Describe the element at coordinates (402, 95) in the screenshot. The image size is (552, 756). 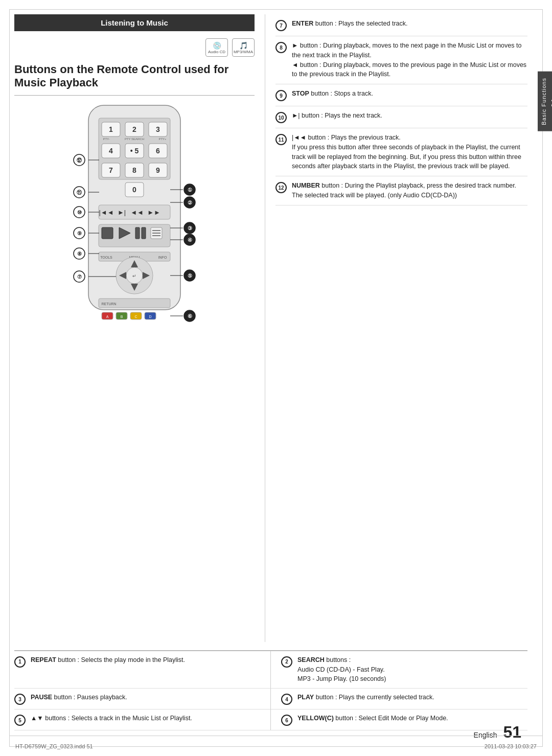
I see `right-desc-row: 9STOP button : Stops a track.` at that location.